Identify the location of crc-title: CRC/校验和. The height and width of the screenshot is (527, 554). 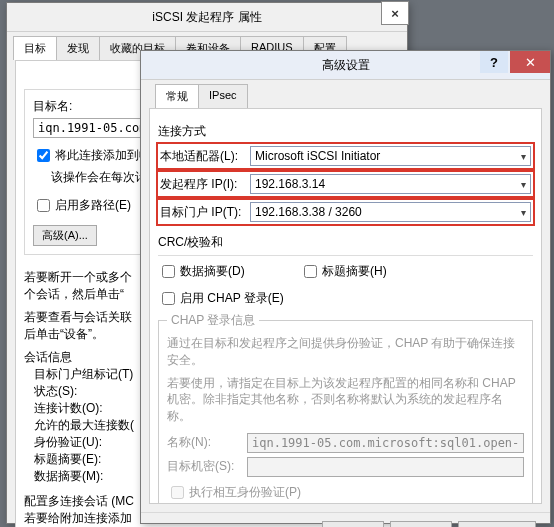
(346, 242).